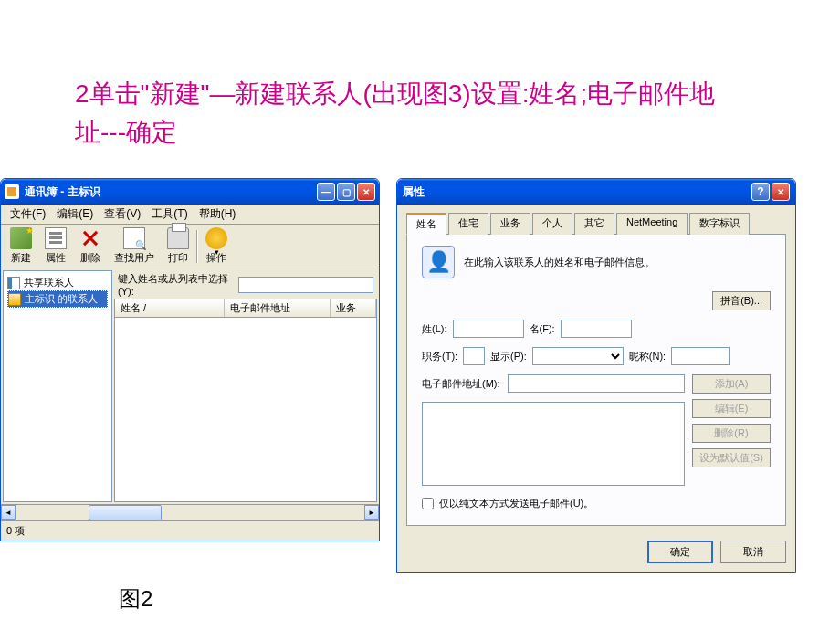  Describe the element at coordinates (552, 224) in the screenshot. I see `tab-personal: 个人` at that location.